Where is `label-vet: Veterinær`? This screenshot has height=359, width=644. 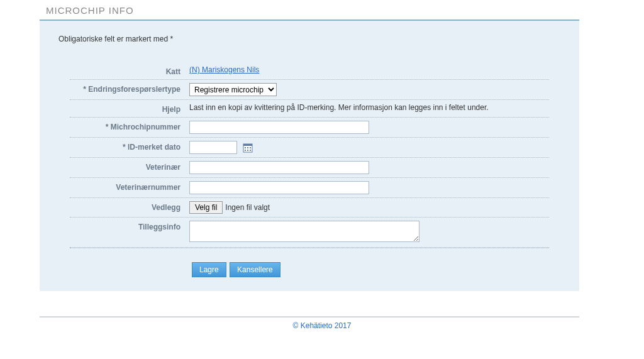
label-vet: Veterinær is located at coordinates (130, 166).